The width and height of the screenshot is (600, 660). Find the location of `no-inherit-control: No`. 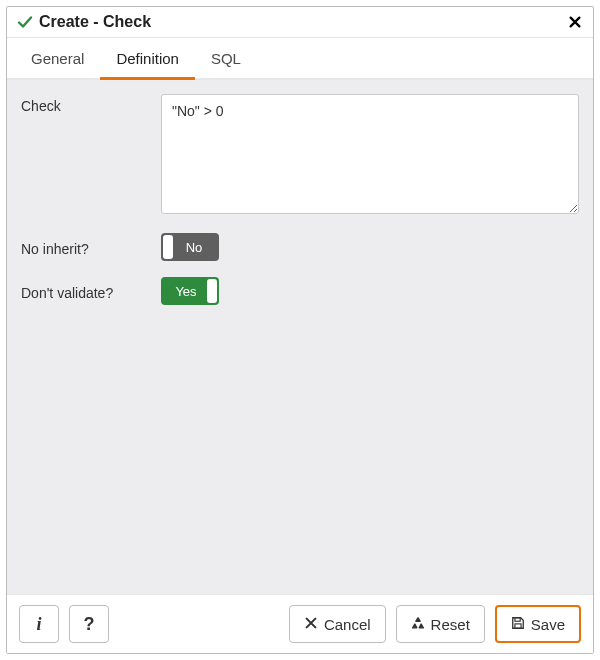

no-inherit-control: No is located at coordinates (370, 247).